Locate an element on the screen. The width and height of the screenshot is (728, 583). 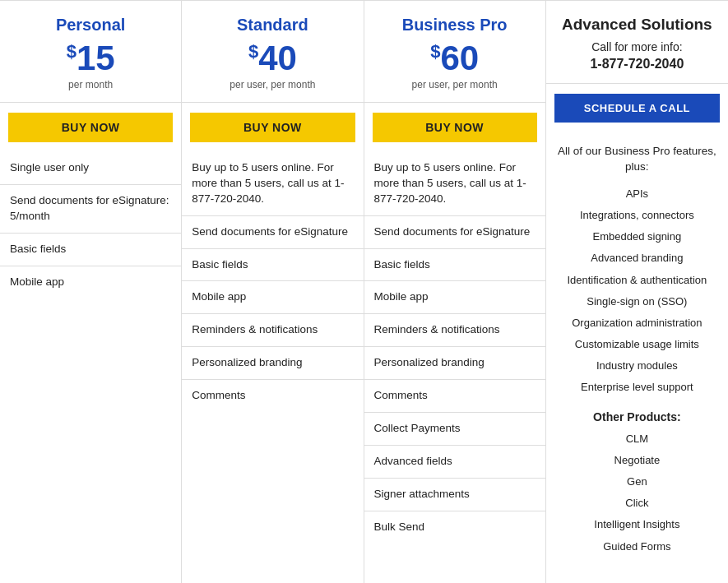
advanced-title: Advanced Solutions is located at coordinates (637, 25).